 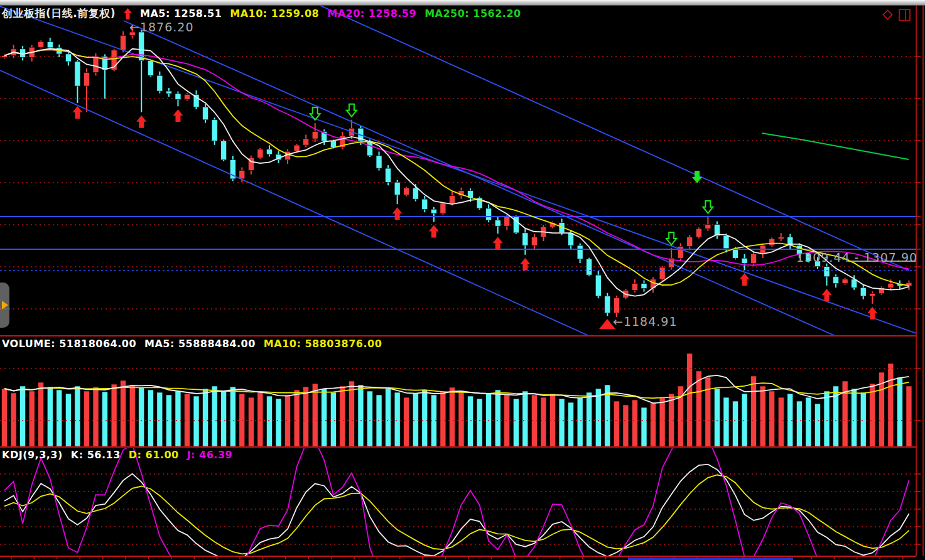 I want to click on diamond-icon, so click(x=888, y=15).